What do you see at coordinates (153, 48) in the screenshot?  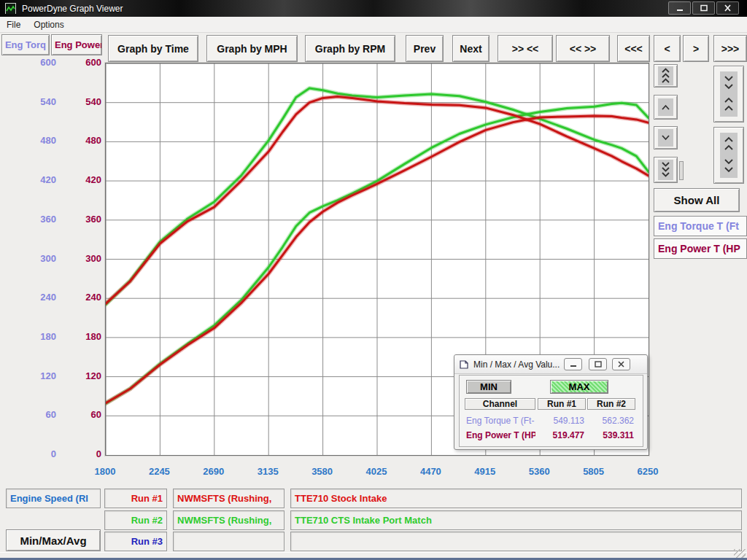 I see `graph-by-time-button: Graph by Time` at bounding box center [153, 48].